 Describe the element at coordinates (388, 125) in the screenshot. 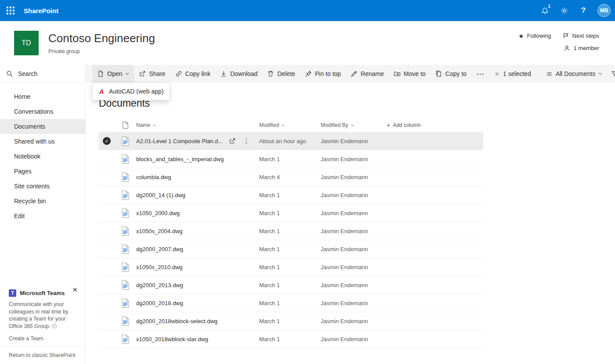

I see `plus-icon: +` at that location.